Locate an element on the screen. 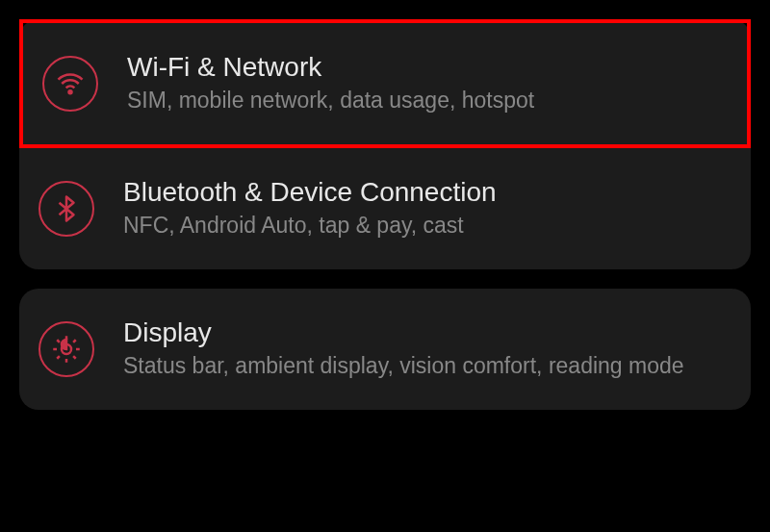  bluetooth-icon is located at coordinates (66, 209).